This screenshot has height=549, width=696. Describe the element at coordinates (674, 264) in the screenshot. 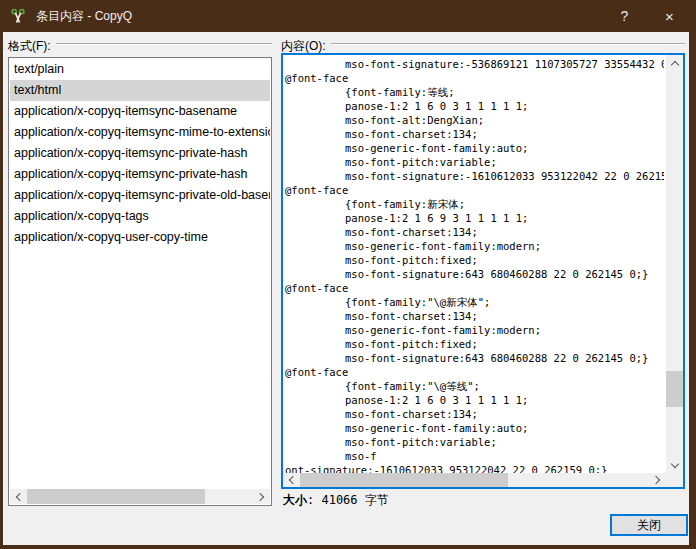

I see `content-vertical-scrollbar` at that location.